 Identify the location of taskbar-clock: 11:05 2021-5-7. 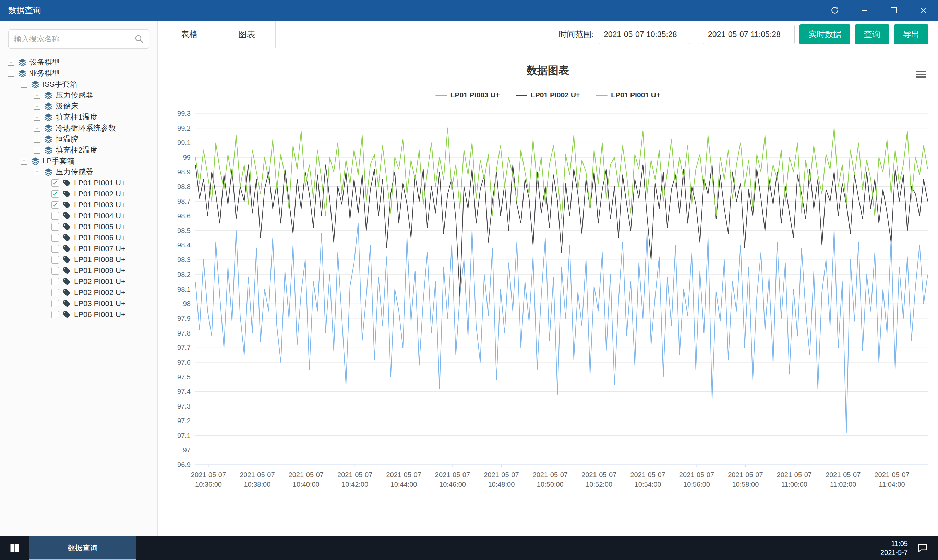
(894, 548).